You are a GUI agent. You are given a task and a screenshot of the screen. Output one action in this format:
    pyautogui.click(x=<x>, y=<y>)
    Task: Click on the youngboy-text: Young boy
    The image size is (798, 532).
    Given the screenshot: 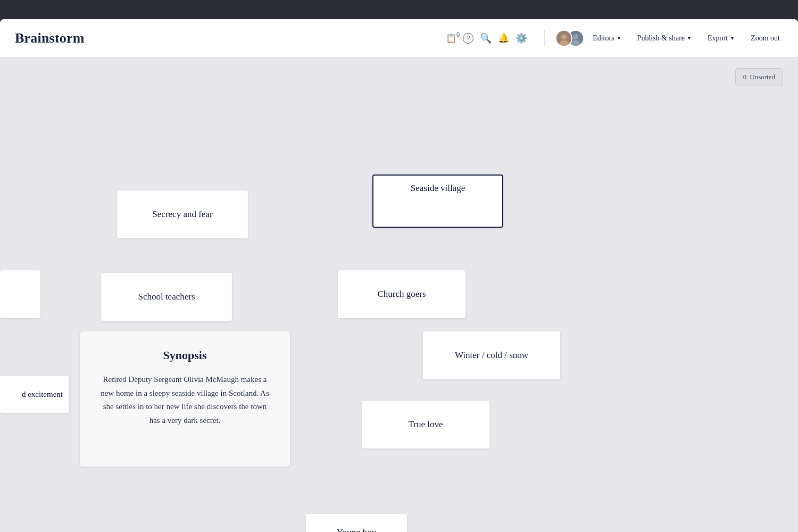 What is the action you would take?
    pyautogui.click(x=356, y=530)
    